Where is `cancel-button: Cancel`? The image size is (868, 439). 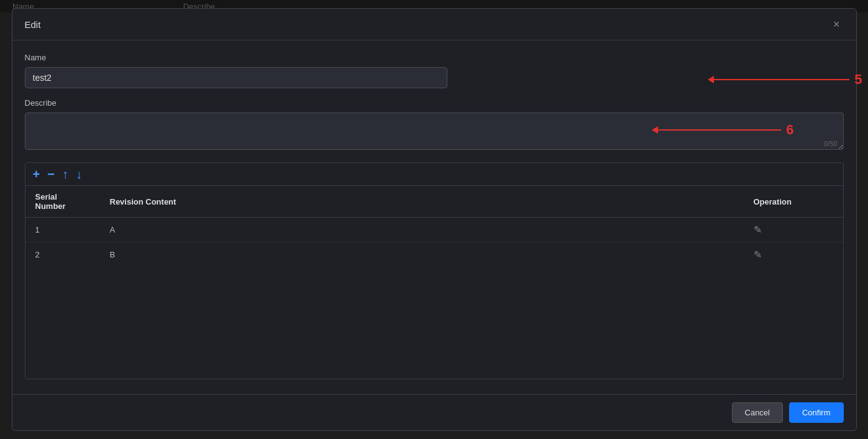 cancel-button: Cancel is located at coordinates (757, 413).